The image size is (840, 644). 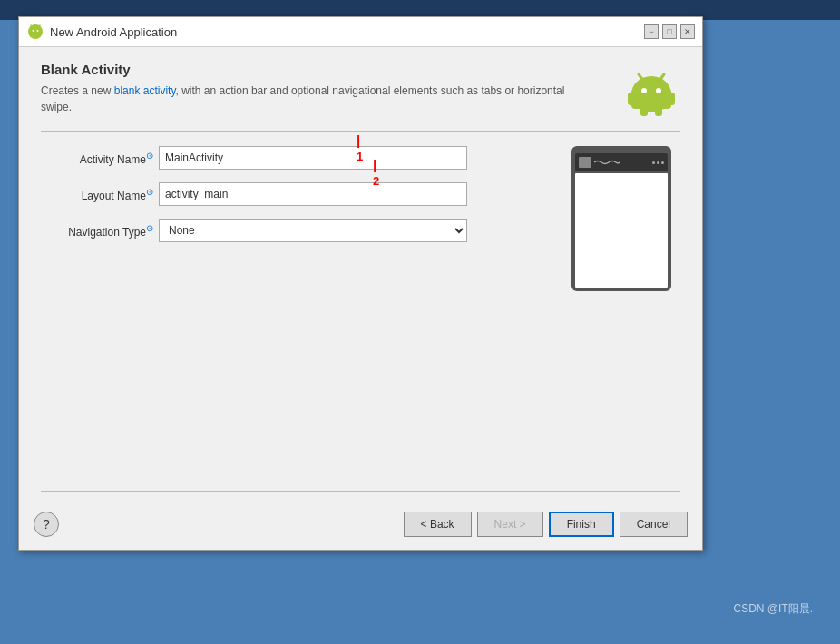 I want to click on title-bar-left: New Android Application, so click(x=102, y=32).